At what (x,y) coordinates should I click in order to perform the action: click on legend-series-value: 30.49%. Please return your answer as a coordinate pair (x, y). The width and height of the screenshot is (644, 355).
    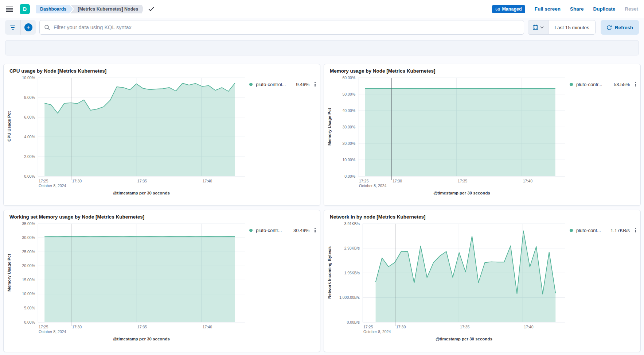
    Looking at the image, I should click on (301, 231).